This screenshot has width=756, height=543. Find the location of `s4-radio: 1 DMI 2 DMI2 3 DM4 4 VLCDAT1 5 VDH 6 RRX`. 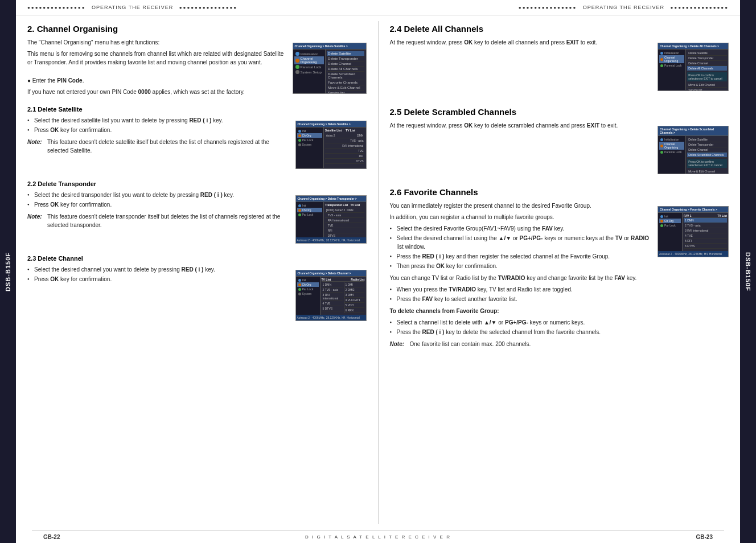

s4-radio: 1 DMI 2 DMI2 3 DM4 4 VLCDAT1 5 VDH 6 RRX is located at coordinates (354, 298).